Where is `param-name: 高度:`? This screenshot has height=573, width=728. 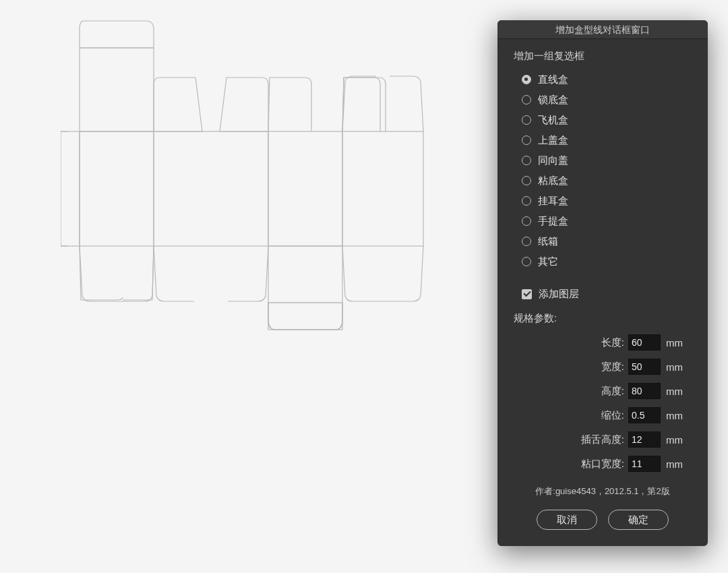
param-name: 高度: is located at coordinates (613, 391).